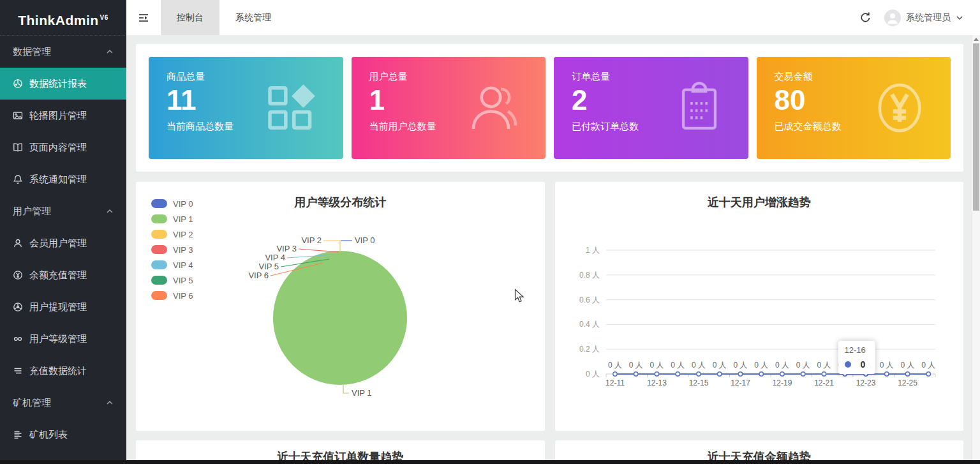 This screenshot has width=980, height=464. Describe the element at coordinates (172, 219) in the screenshot. I see `legend-item-1: VIP 1` at that location.